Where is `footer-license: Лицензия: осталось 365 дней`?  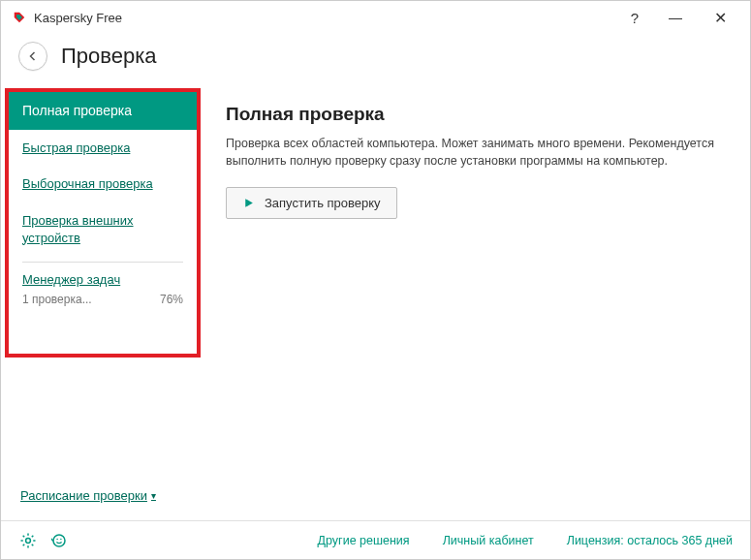
footer-license: Лицензия: осталось 365 дней is located at coordinates (649, 541).